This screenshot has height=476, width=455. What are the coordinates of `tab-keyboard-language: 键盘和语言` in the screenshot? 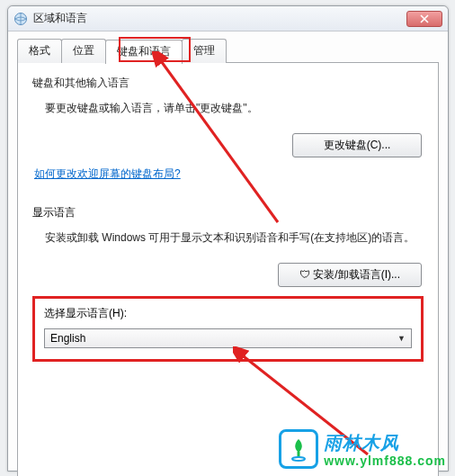 It's located at (144, 52).